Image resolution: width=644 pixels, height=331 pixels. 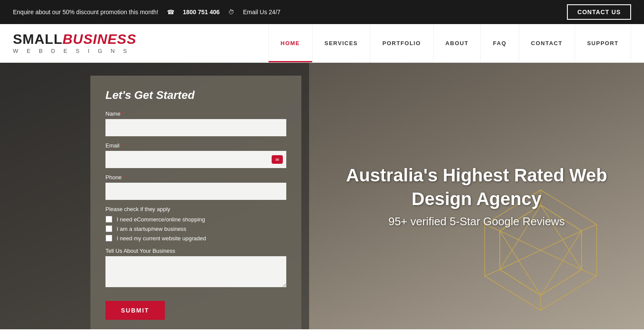 I want to click on top-bar-left: Enquire about our 50% discount promotion…, so click(x=147, y=12).